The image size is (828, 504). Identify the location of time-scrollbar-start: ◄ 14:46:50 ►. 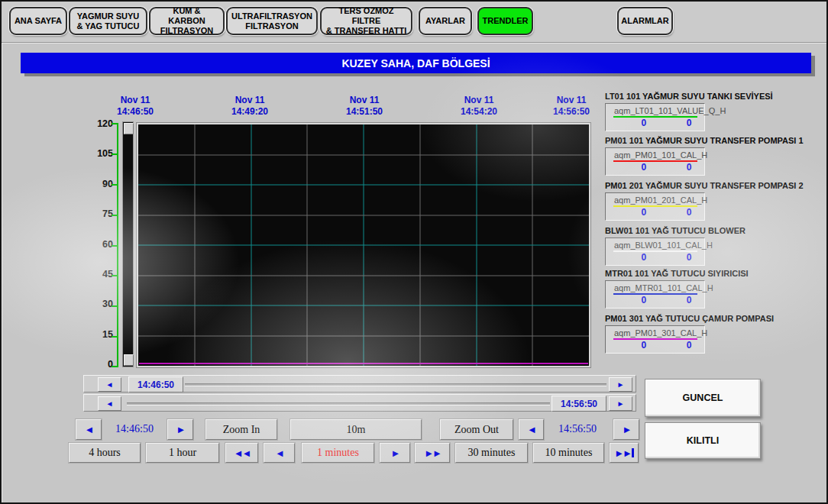
(360, 383).